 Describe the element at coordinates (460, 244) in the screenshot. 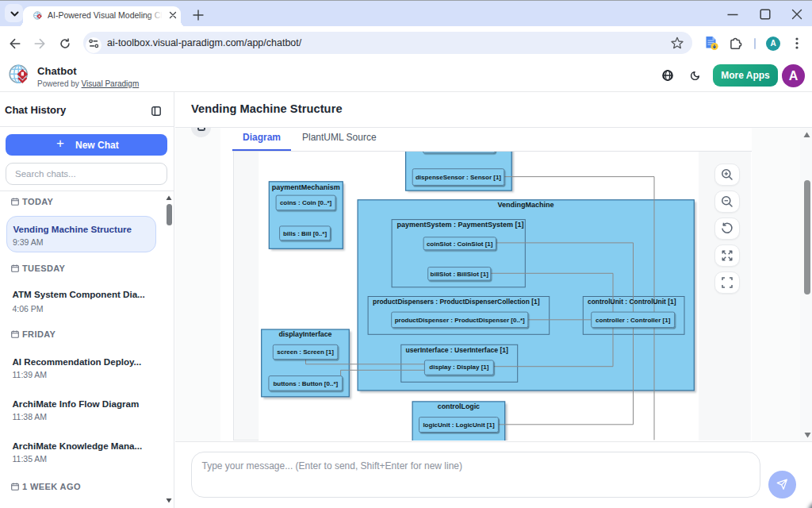

I see `svg-text: coinSlot : CoinSlot [1]` at that location.